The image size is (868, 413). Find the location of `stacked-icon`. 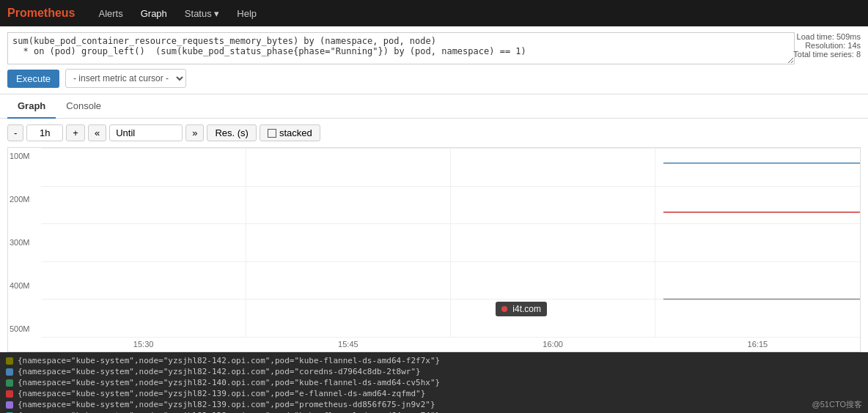

stacked-icon is located at coordinates (272, 133).